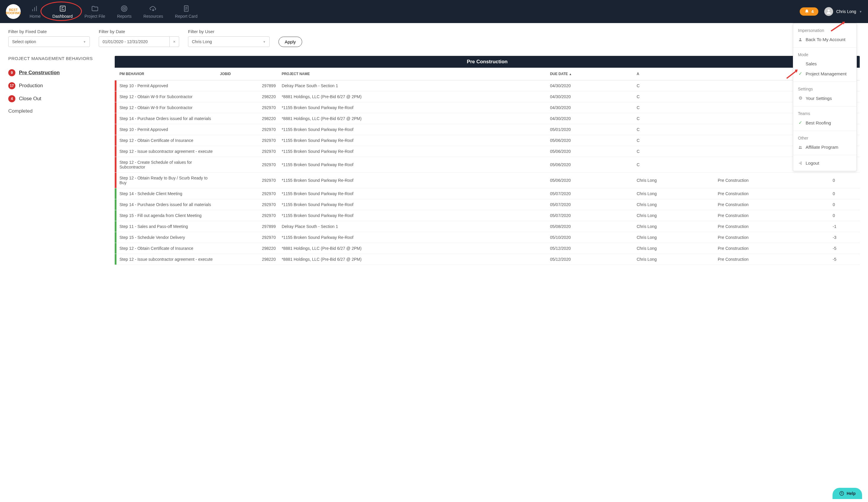 This screenshot has width=868, height=502. Describe the element at coordinates (248, 74) in the screenshot. I see `col-jobid: JOBID` at that location.